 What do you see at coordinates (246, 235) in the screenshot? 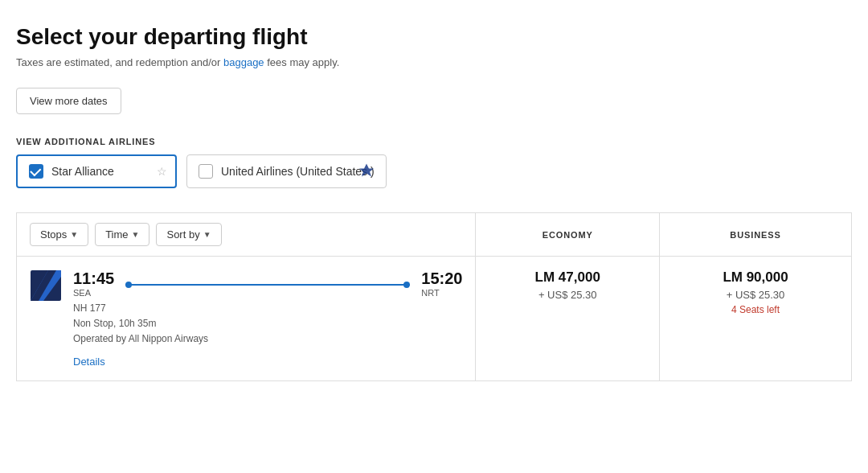
I see `flight-col-header: Stops ▼ Time ▼ Sort by ▼` at bounding box center [246, 235].